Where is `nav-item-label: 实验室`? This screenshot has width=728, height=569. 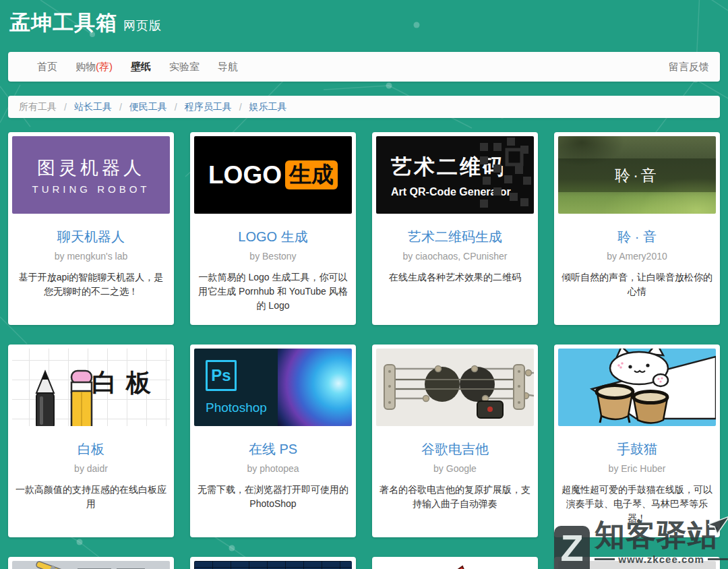 nav-item-label: 实验室 is located at coordinates (185, 66).